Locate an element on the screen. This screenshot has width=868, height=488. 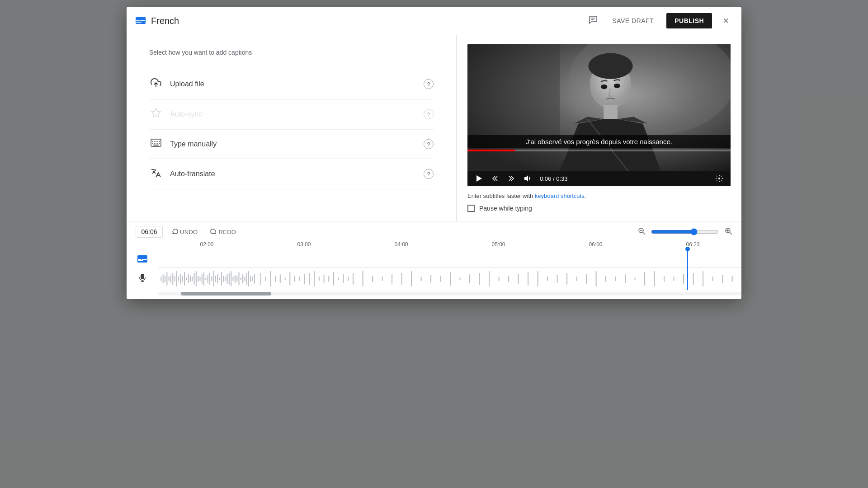
upload-file-label: Upload file is located at coordinates (293, 84).